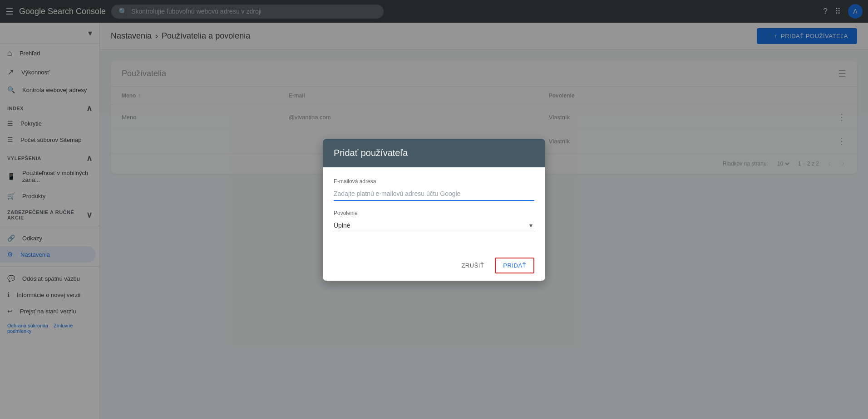 The image size is (868, 419). Describe the element at coordinates (434, 153) in the screenshot. I see `dialog-title: Pridať používateľa` at that location.